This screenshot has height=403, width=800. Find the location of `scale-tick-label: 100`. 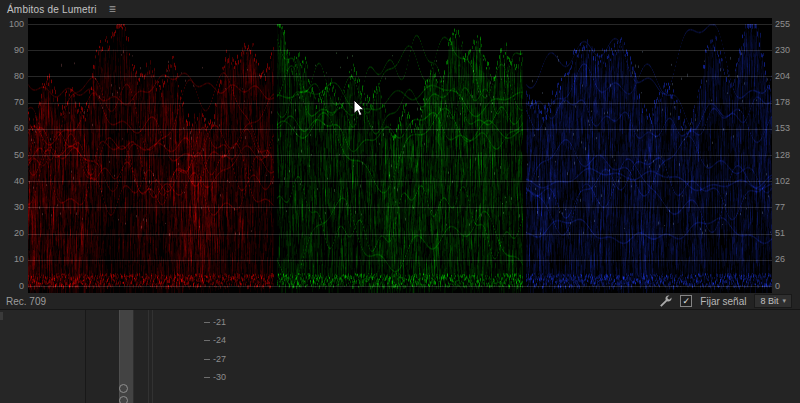

scale-tick-label: 100 is located at coordinates (12, 24).